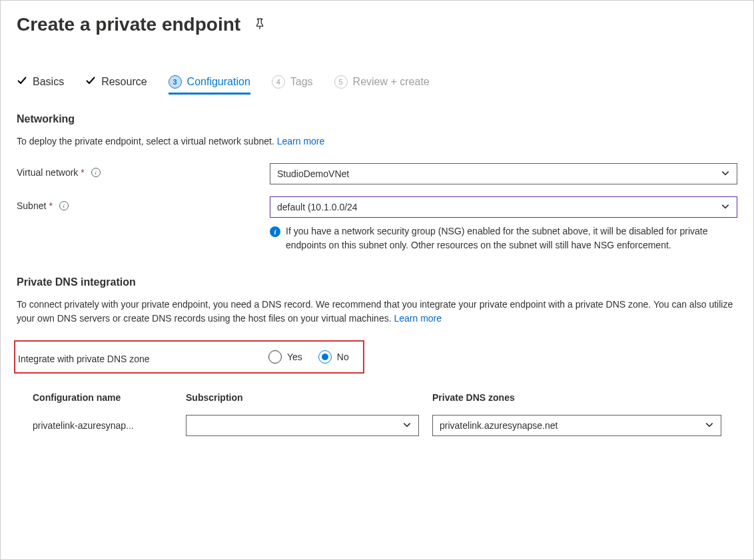 This screenshot has height=560, width=754. I want to click on subscription-select, so click(302, 425).